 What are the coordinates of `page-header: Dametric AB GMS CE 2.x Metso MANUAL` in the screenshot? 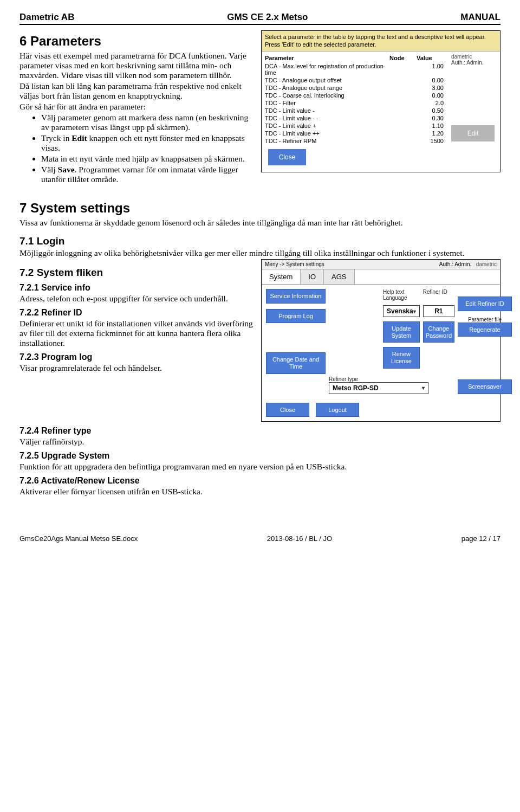 It's located at (260, 18).